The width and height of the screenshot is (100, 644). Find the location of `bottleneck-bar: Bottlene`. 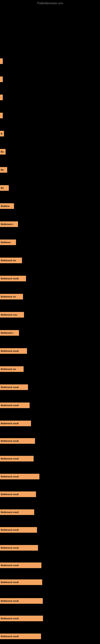

bottleneck-bar: Bottlene is located at coordinates (7, 206).